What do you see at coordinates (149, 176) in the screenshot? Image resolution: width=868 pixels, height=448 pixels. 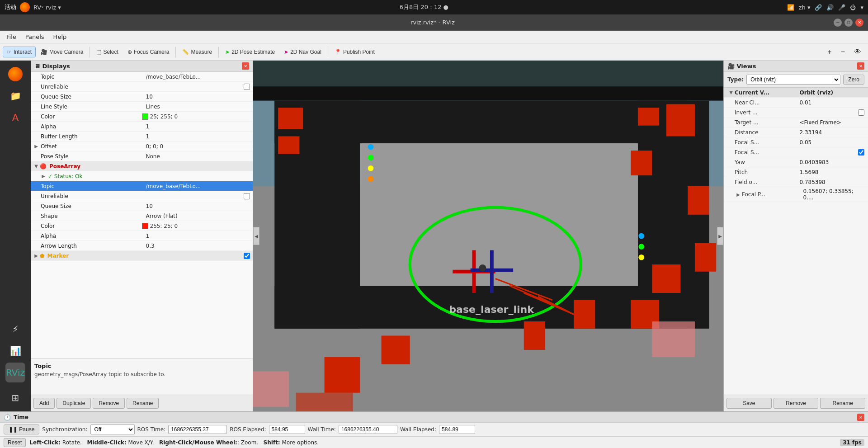 I see `status-label: ✓ Status: Ok` at bounding box center [149, 176].